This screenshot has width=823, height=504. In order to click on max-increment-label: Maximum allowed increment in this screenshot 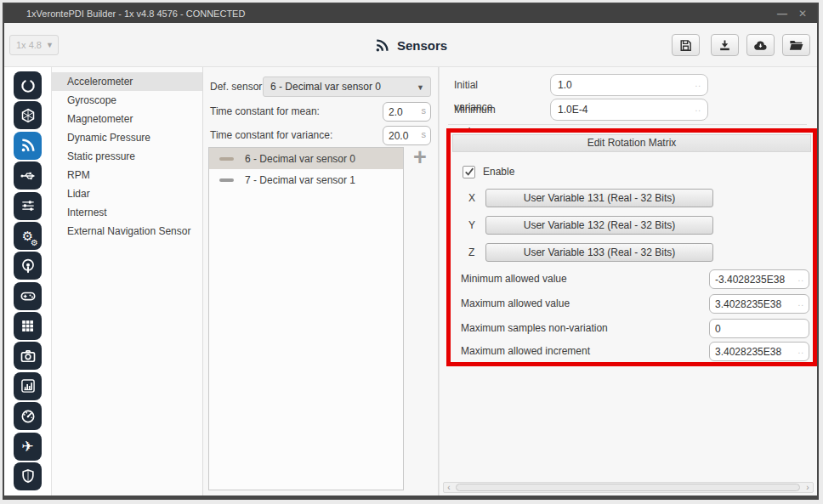, I will do `click(525, 352)`.